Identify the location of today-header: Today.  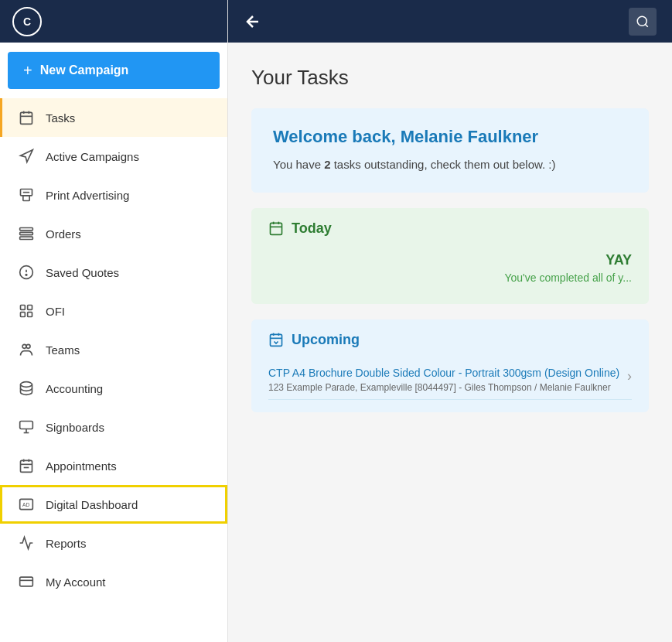
(450, 229).